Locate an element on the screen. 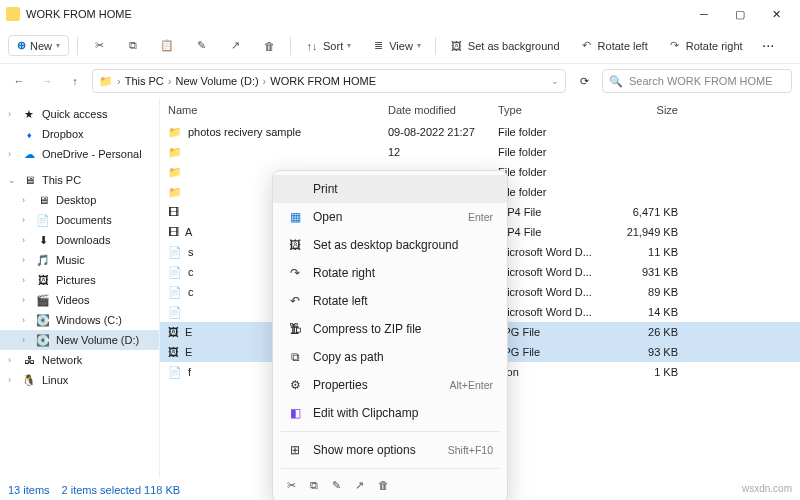 The height and width of the screenshot is (500, 800). ctx-open: ▦OpenEnter is located at coordinates (390, 217).